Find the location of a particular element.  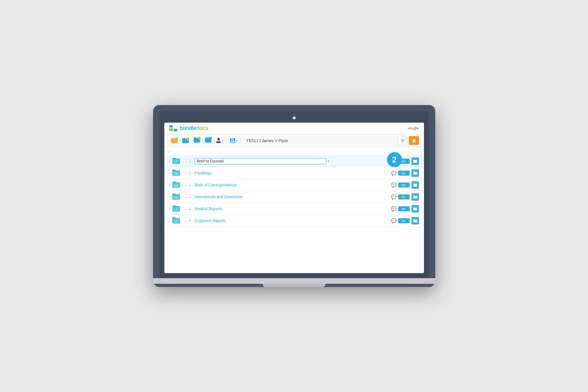

camera is located at coordinates (294, 118).